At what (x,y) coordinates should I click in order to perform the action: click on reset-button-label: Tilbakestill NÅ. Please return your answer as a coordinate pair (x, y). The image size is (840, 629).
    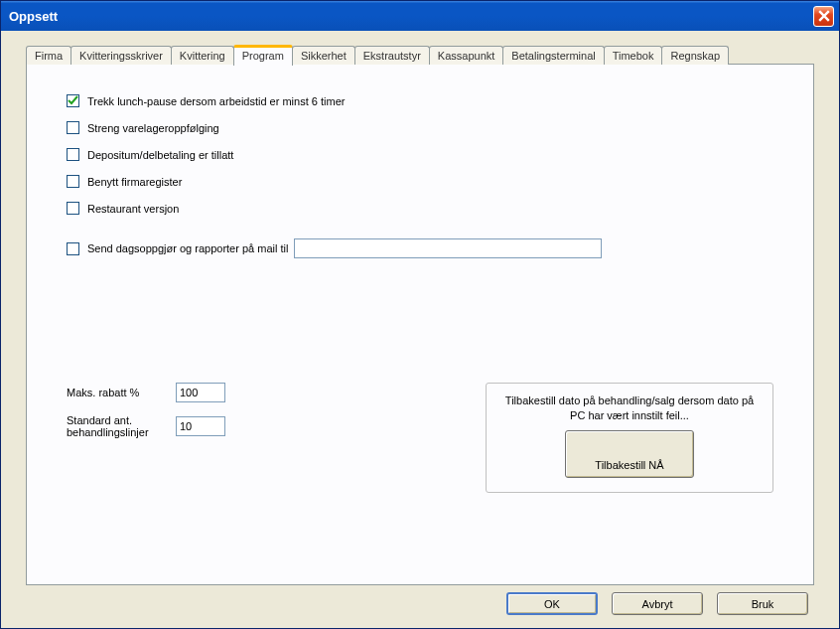
    Looking at the image, I should click on (630, 465).